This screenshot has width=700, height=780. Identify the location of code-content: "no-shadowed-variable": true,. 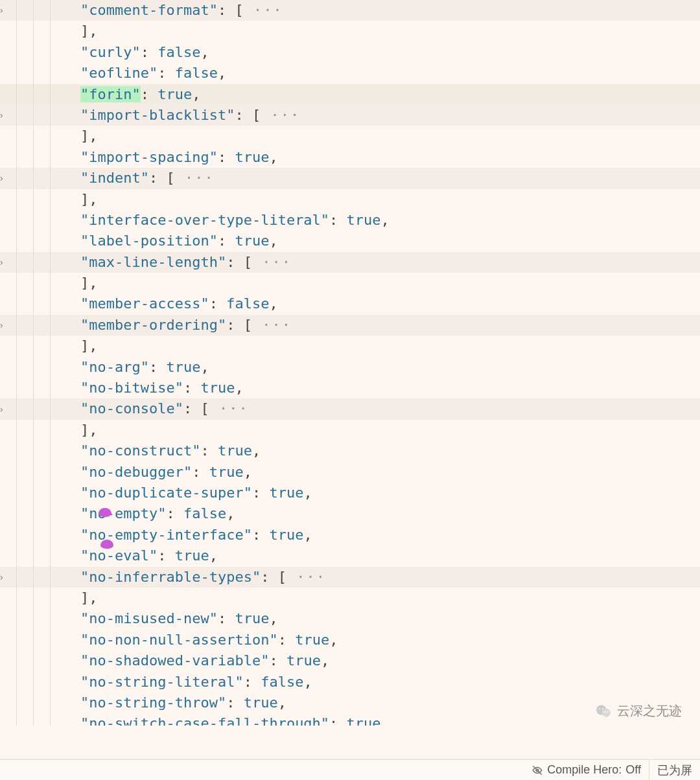
(169, 661).